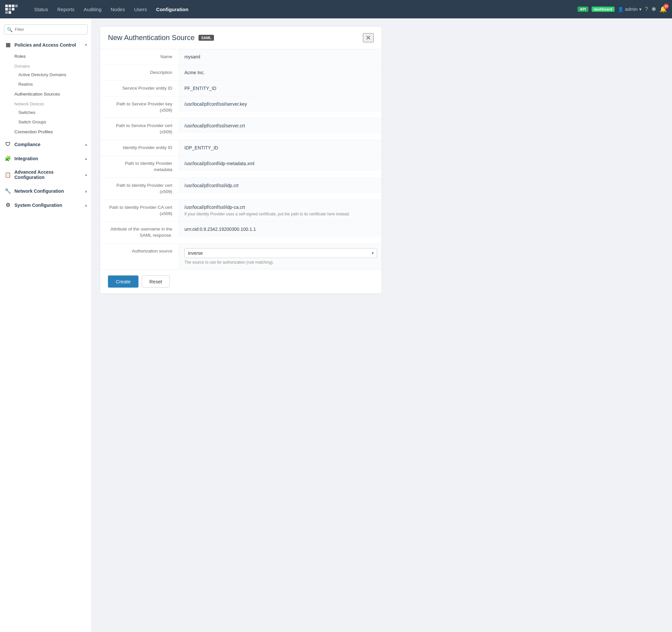 The width and height of the screenshot is (672, 632). I want to click on sidebar-section-system-config: ⚙ System Configuration ▴, so click(46, 205).